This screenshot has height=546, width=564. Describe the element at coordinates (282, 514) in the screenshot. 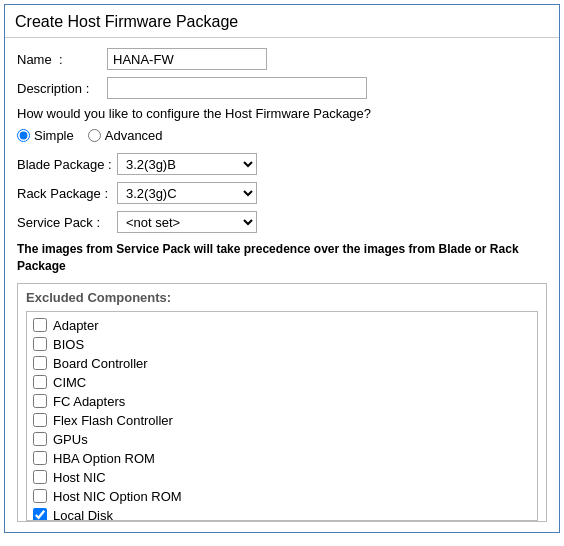

I see `list-item: Local Disk` at that location.